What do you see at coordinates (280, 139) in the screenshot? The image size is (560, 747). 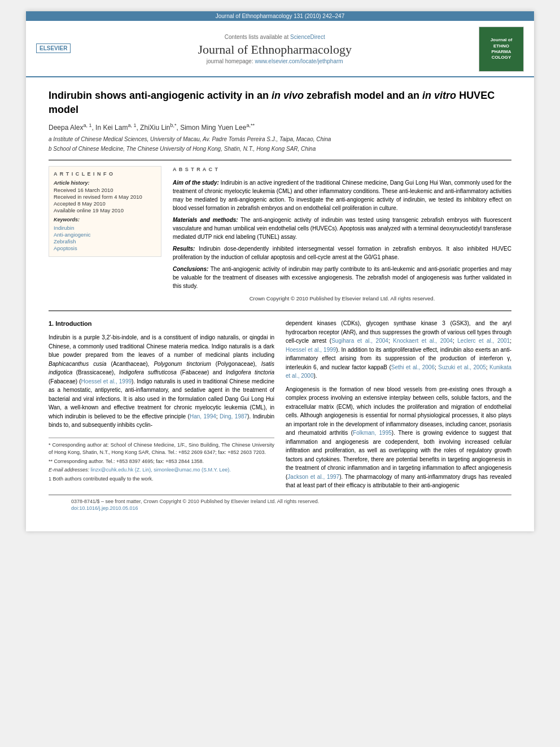 I see `affiliation-a: a Institute of Chinese Medical Sciences,…` at bounding box center [280, 139].